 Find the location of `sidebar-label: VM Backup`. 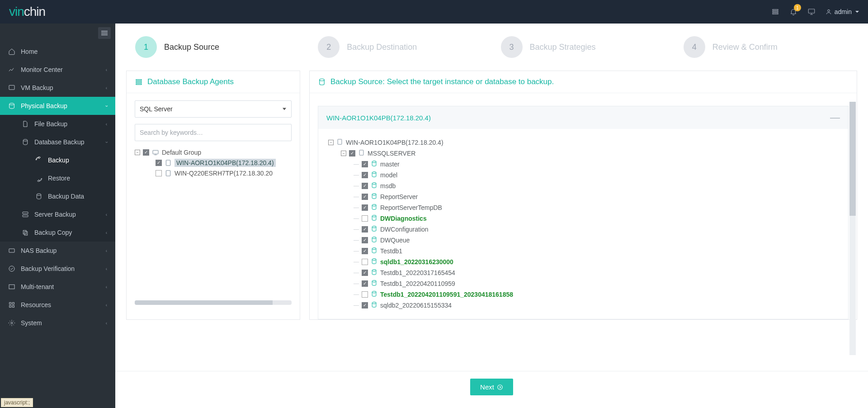

sidebar-label: VM Backup is located at coordinates (37, 88).